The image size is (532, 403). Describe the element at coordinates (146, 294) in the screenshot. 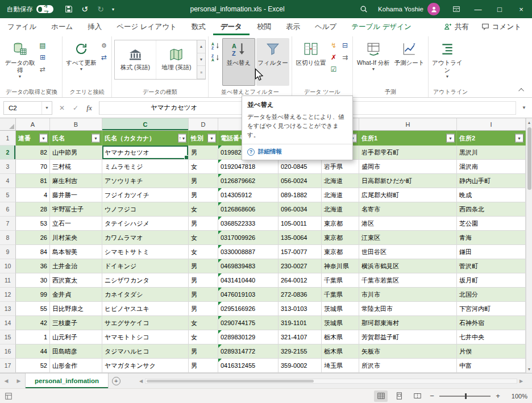

I see `cell-C12: カネイタダシ` at that location.